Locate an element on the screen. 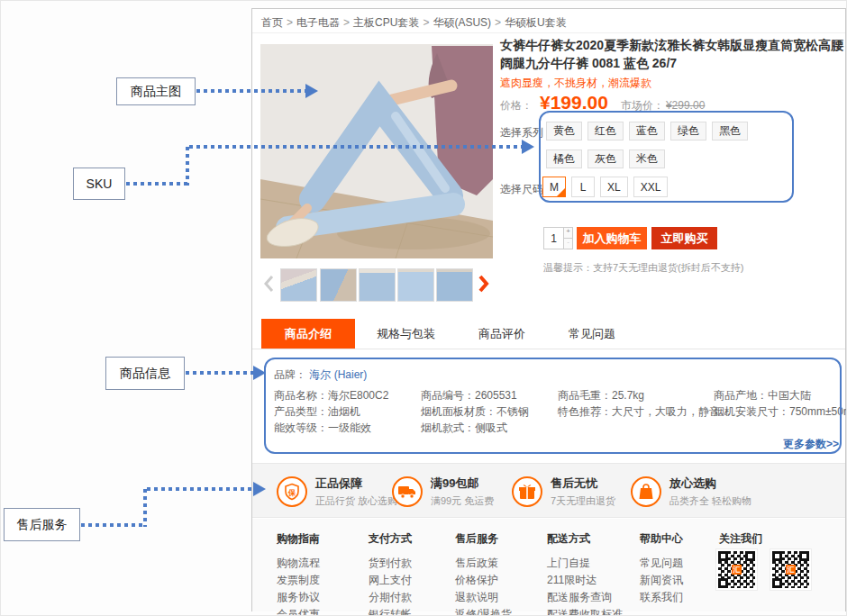  footer-column-title: 购物指南 is located at coordinates (298, 539).